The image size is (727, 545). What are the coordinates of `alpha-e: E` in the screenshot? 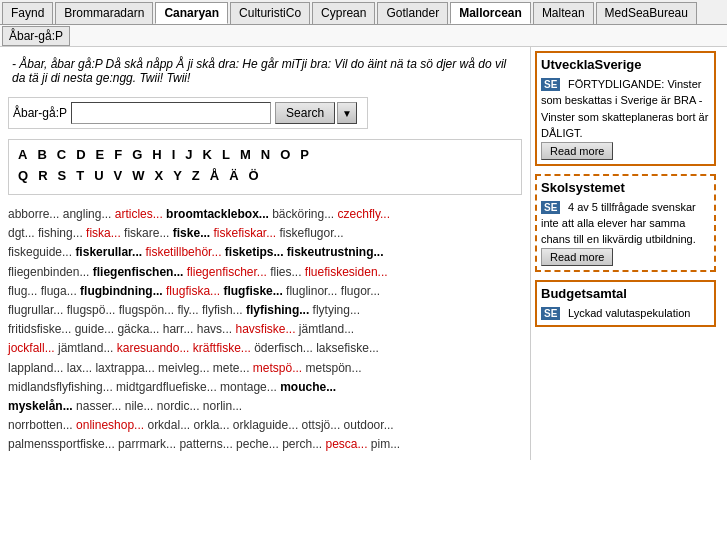 It's located at (100, 154).